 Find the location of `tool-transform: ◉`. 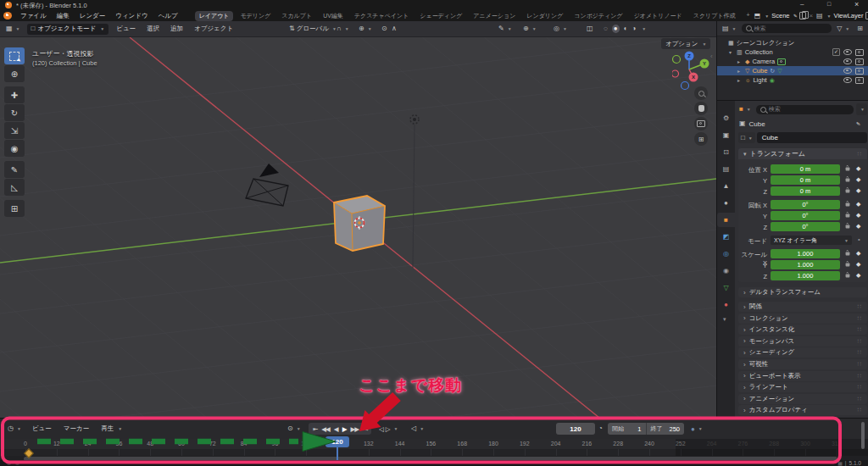

tool-transform: ◉ is located at coordinates (14, 148).